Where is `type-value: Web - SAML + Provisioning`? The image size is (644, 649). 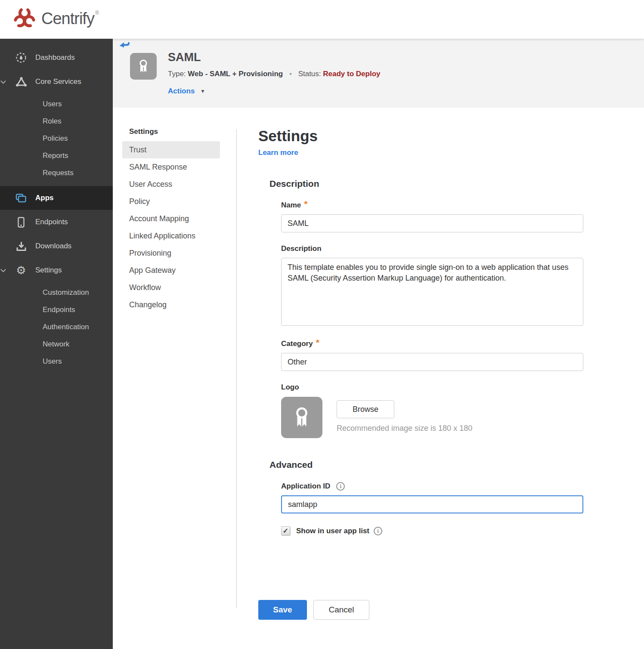 type-value: Web - SAML + Provisioning is located at coordinates (235, 74).